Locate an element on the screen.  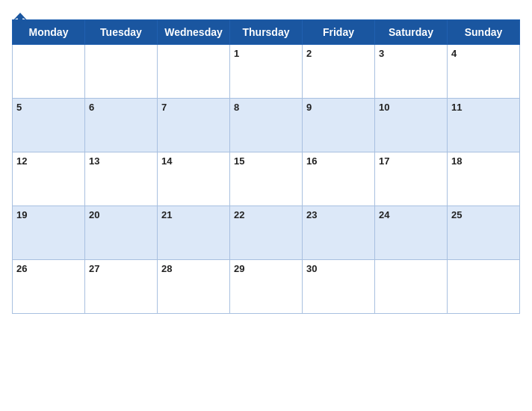
weekday-header: Wednesday is located at coordinates (194, 33).